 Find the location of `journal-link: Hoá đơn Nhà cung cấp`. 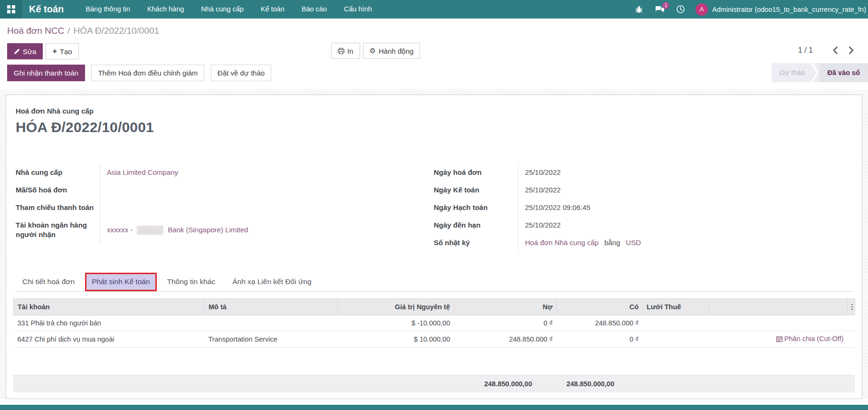

journal-link: Hoá đơn Nhà cung cấp is located at coordinates (562, 243).